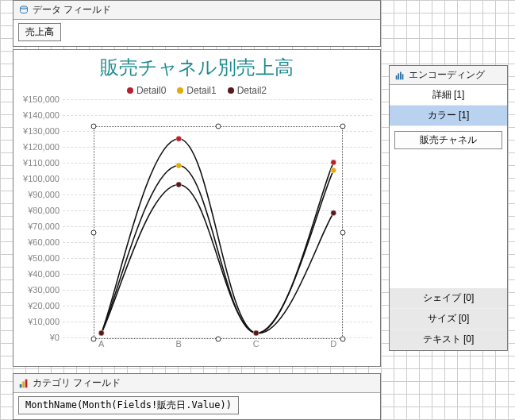 The image size is (515, 420). Describe the element at coordinates (448, 116) in the screenshot. I see `encoding-item: カラー [1]` at that location.